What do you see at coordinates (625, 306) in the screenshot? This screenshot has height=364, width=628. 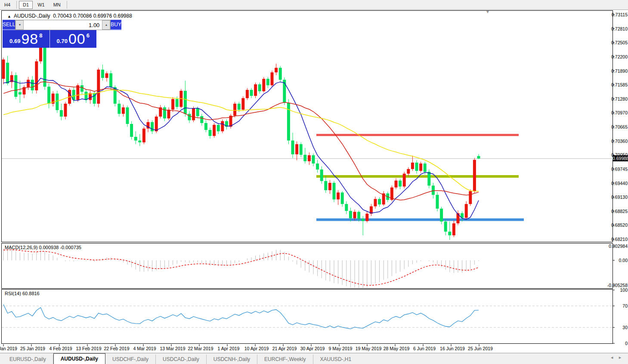 I see `rsi-axis-label: 70` at bounding box center [625, 306].